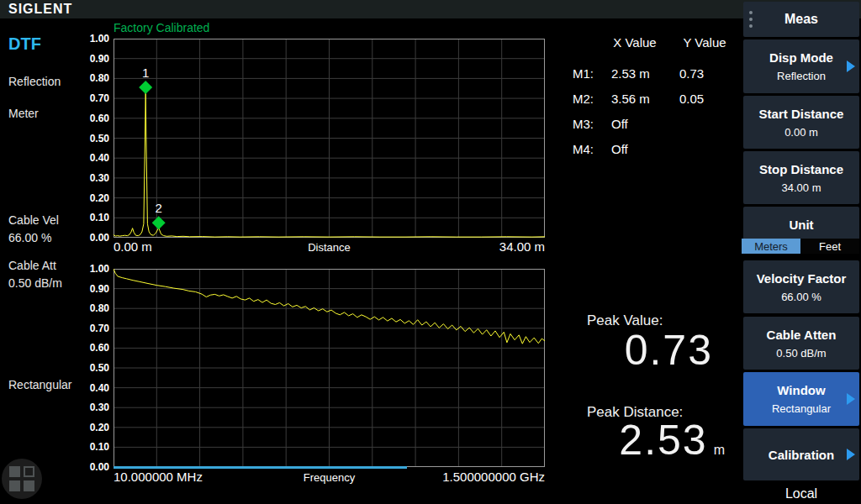 The height and width of the screenshot is (504, 861). Describe the element at coordinates (631, 99) in the screenshot. I see `marker-x-value: 3.56 m` at that location.